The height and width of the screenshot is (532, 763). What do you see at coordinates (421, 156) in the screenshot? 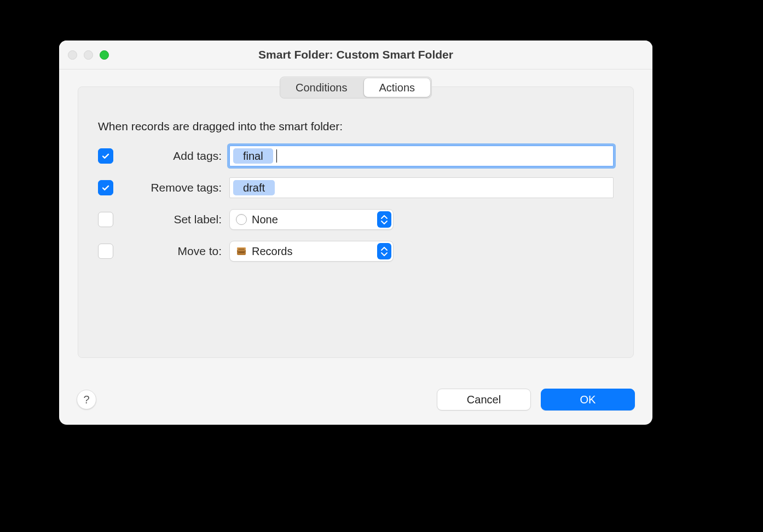
I see `add-tags-input: final` at bounding box center [421, 156].